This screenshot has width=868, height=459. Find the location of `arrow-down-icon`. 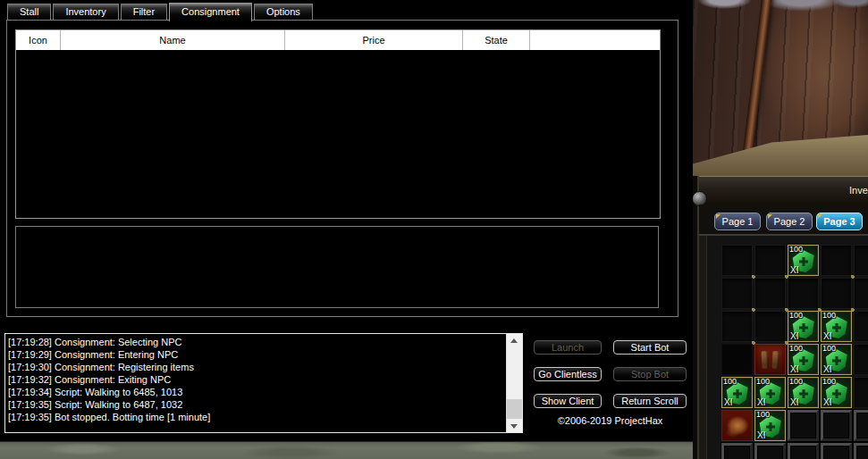

arrow-down-icon is located at coordinates (514, 427).